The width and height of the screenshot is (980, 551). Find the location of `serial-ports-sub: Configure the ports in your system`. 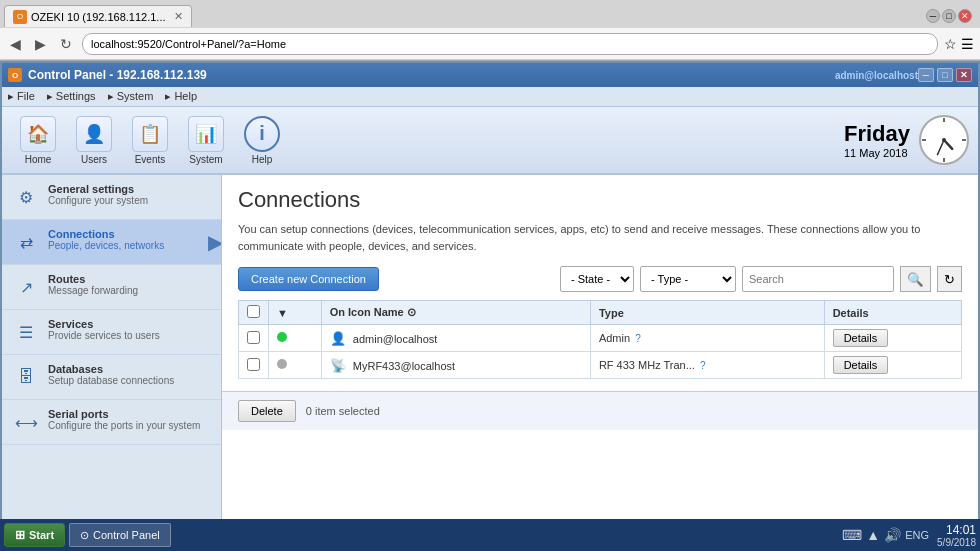

serial-ports-sub: Configure the ports in your system is located at coordinates (124, 426).